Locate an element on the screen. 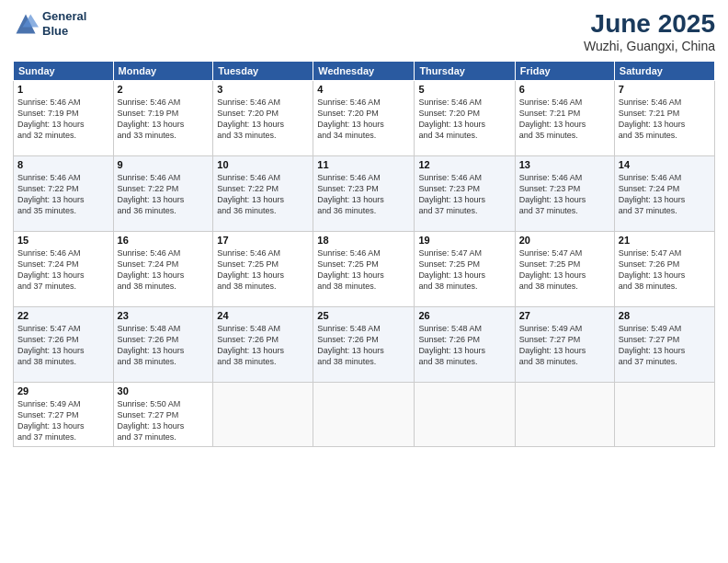  cell-info: Sunrise: 5:50 AMSunset: 7:27 PMDaylight:… is located at coordinates (164, 421).